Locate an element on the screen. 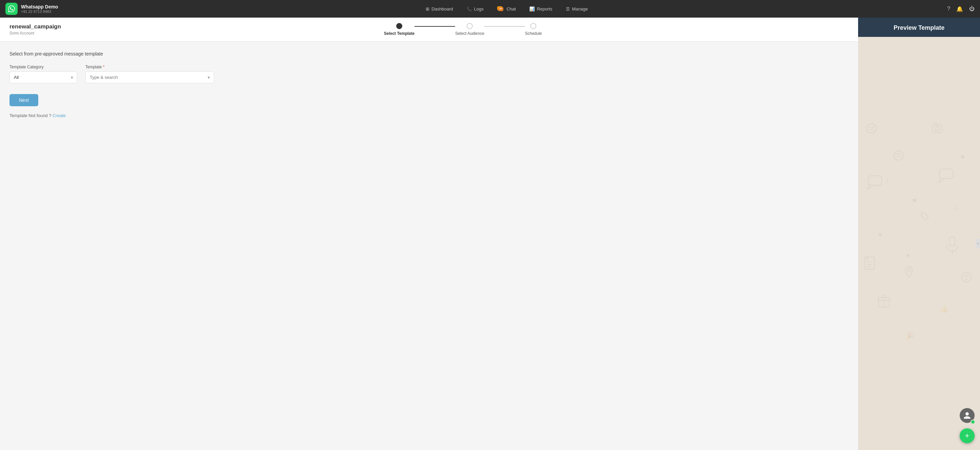  preview-title: Preview Template is located at coordinates (919, 28).